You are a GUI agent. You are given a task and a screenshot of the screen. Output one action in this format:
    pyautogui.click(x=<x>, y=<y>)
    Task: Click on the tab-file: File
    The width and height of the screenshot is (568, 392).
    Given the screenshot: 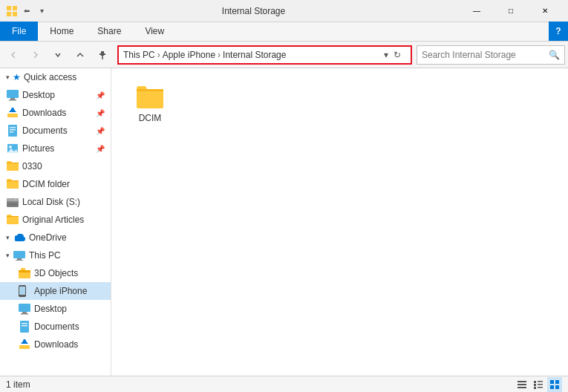 What is the action you would take?
    pyautogui.click(x=19, y=31)
    